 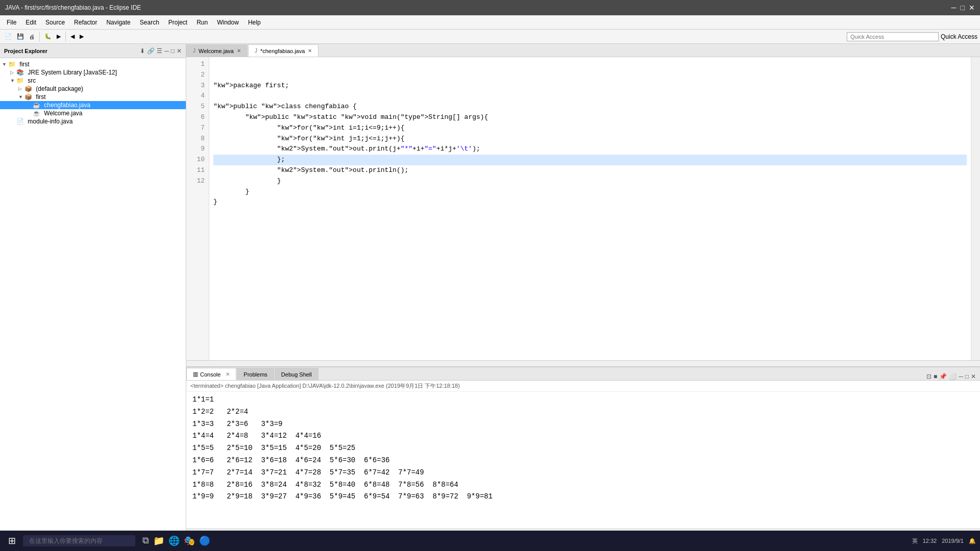 I want to click on tree-item-4: ▼📦 first, so click(x=93, y=97).